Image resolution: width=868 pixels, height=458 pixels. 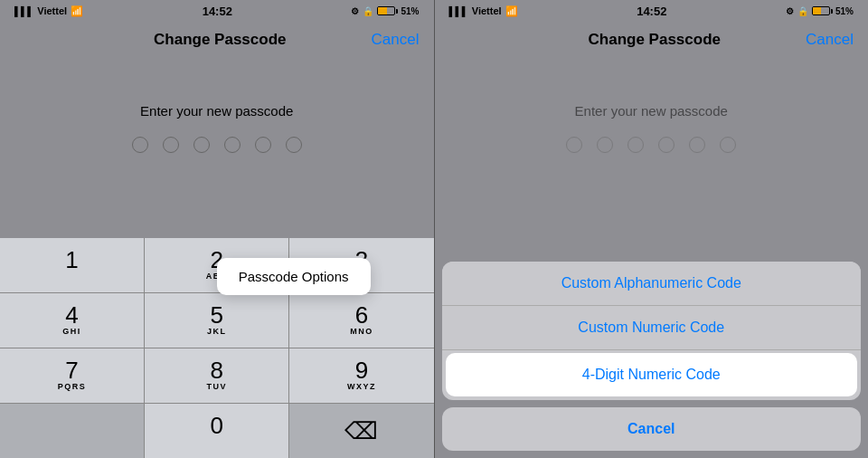 What do you see at coordinates (651, 110) in the screenshot?
I see `right-passcode-prompt: Enter your new passcode` at bounding box center [651, 110].